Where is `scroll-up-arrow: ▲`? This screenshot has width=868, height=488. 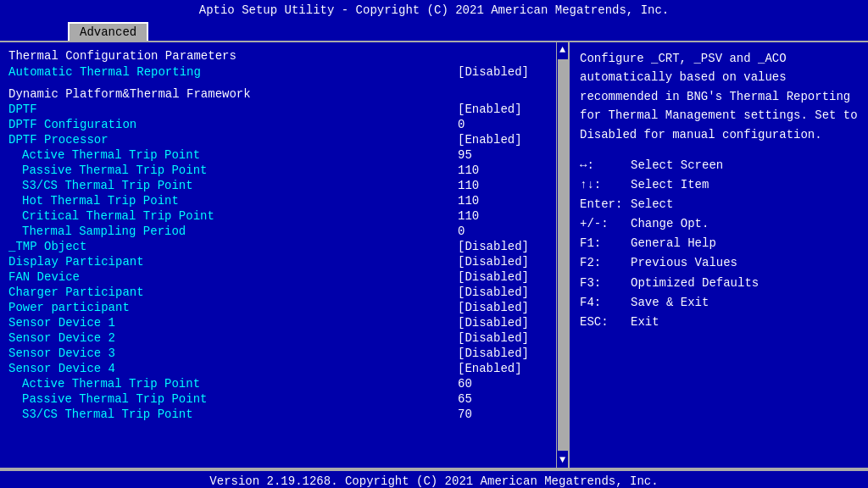 scroll-up-arrow: ▲ is located at coordinates (563, 50).